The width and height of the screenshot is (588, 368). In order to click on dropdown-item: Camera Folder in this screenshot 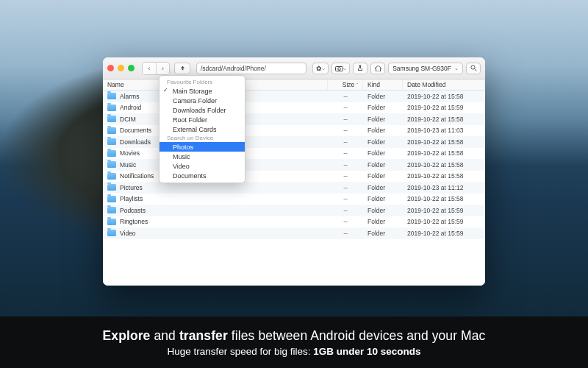, I will do `click(202, 100)`.